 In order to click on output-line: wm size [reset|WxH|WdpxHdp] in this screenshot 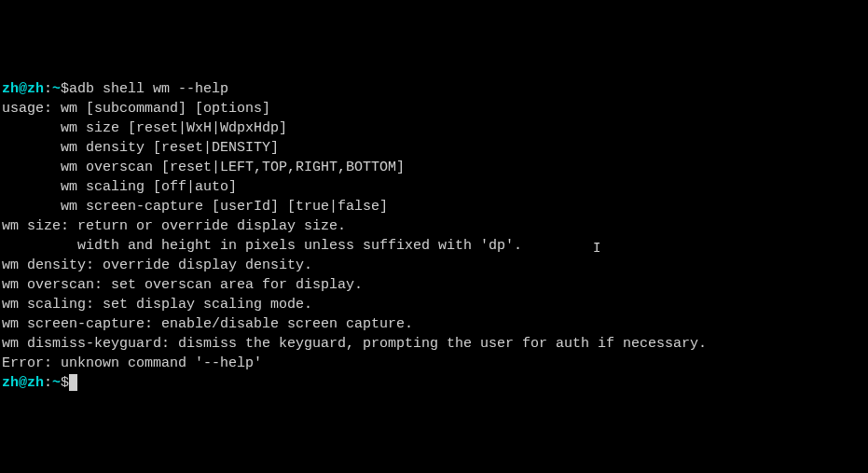, I will do `click(434, 129)`.